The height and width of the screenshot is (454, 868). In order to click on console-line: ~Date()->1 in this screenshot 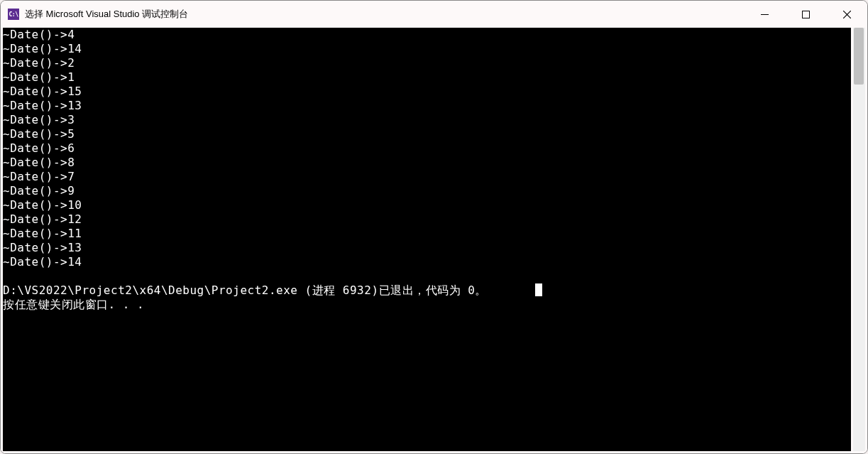, I will do `click(427, 77)`.